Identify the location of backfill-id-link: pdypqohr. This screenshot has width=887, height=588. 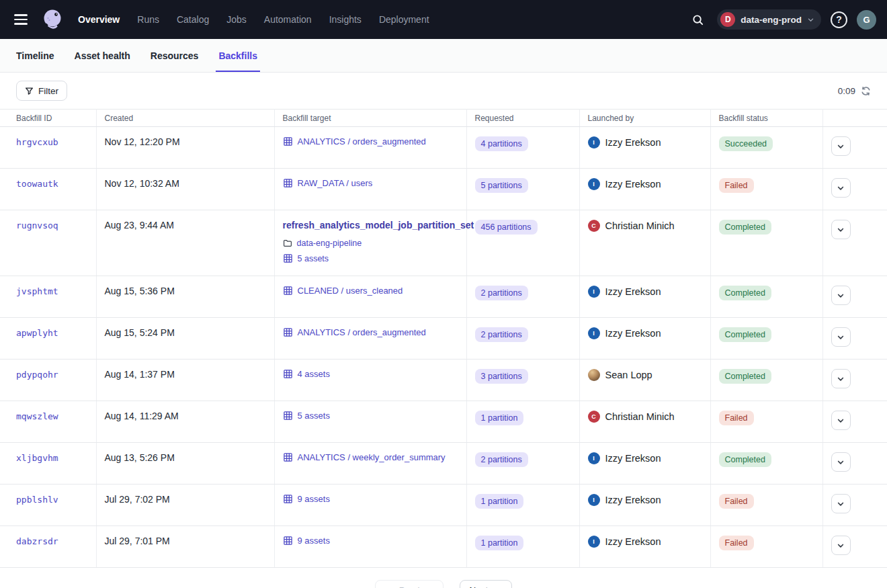
(38, 375).